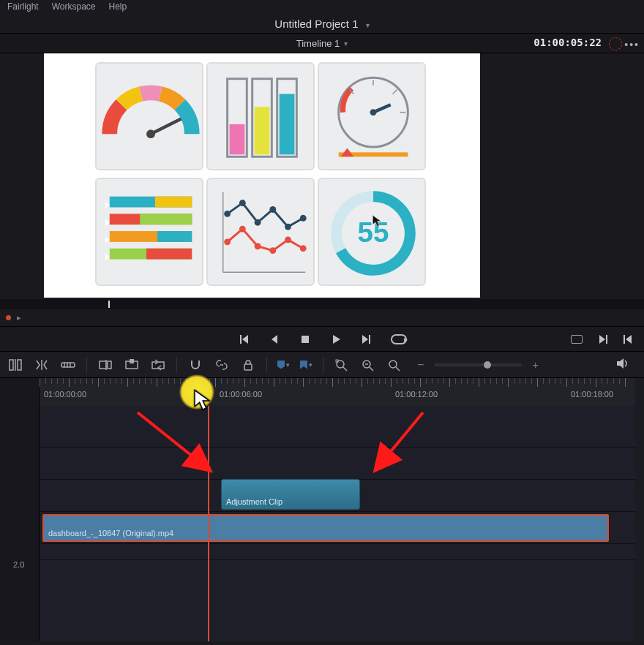 The height and width of the screenshot is (645, 644). Describe the element at coordinates (274, 339) in the screenshot. I see `step-back-button` at that location.